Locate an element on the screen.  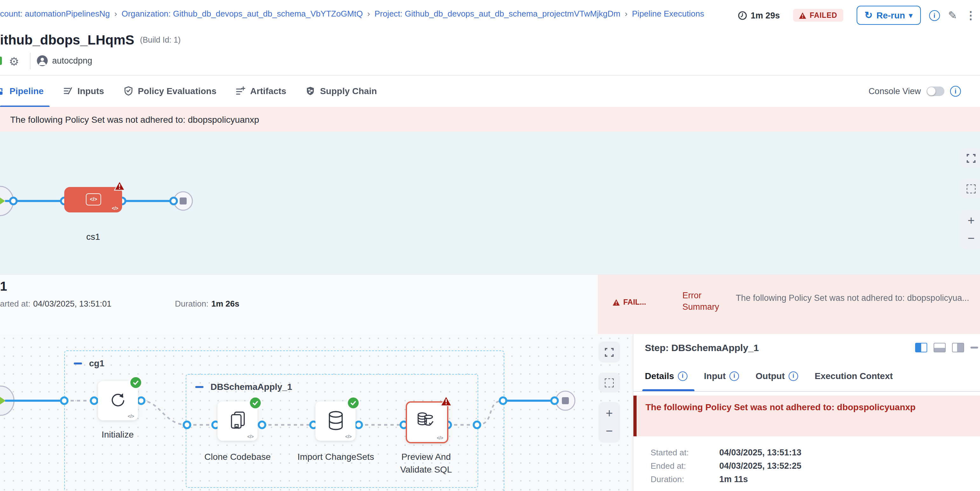
panel-tab-input-label: Input is located at coordinates (715, 376).